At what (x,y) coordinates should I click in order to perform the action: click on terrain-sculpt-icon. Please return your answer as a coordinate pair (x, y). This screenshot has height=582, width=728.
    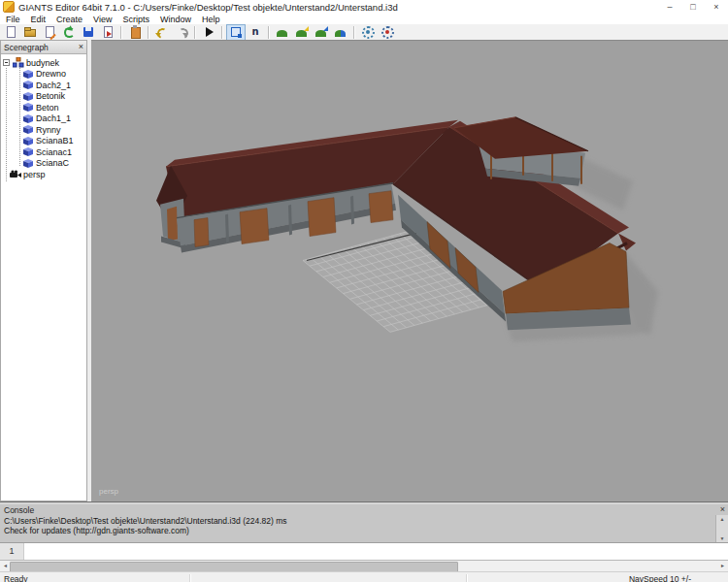
    Looking at the image, I should click on (282, 32).